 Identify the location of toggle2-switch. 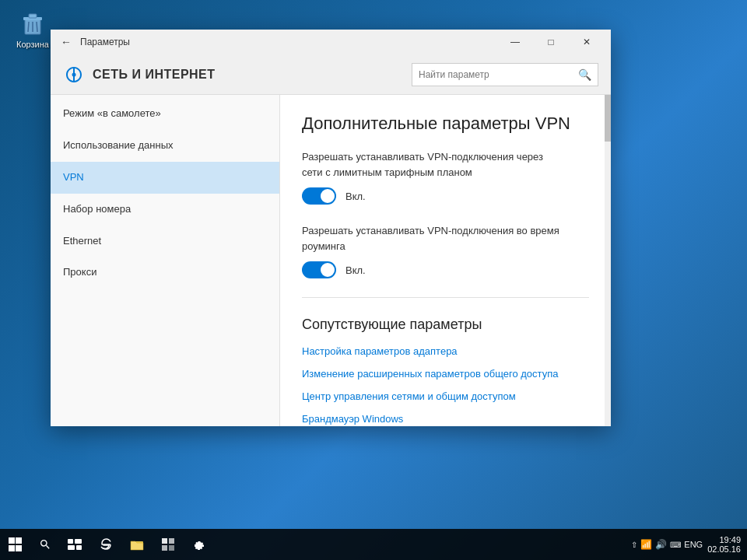
(319, 270).